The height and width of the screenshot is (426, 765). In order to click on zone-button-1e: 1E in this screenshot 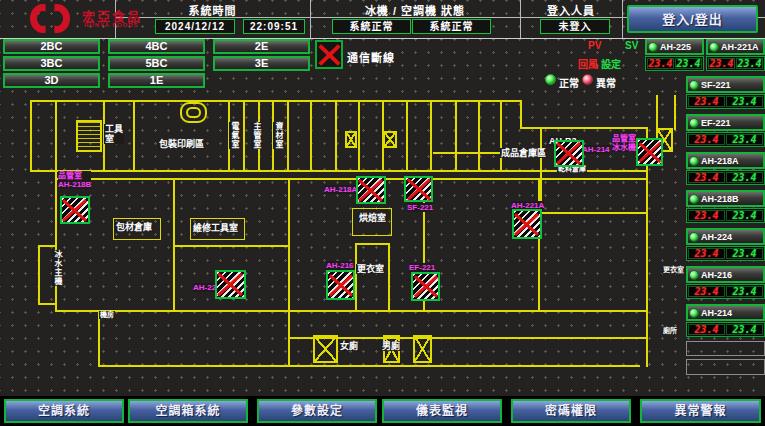, I will do `click(156, 80)`.